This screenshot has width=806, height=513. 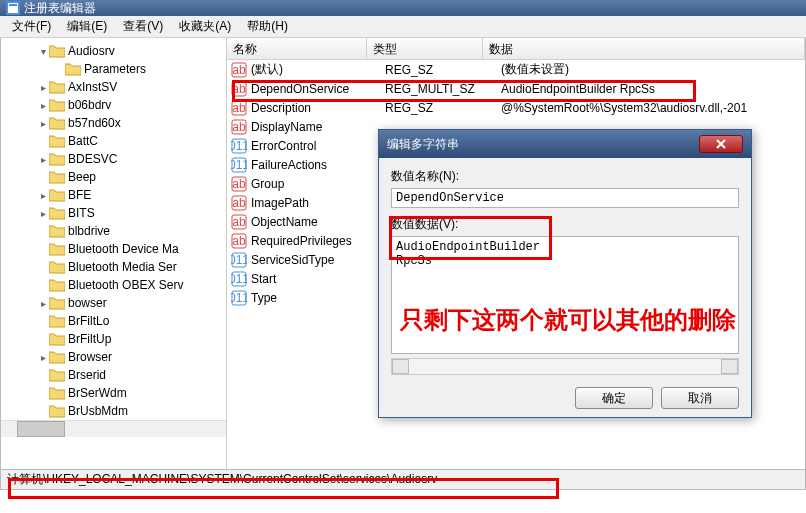 What do you see at coordinates (114, 105) in the screenshot?
I see `tree-item: ▸b06bdrv` at bounding box center [114, 105].